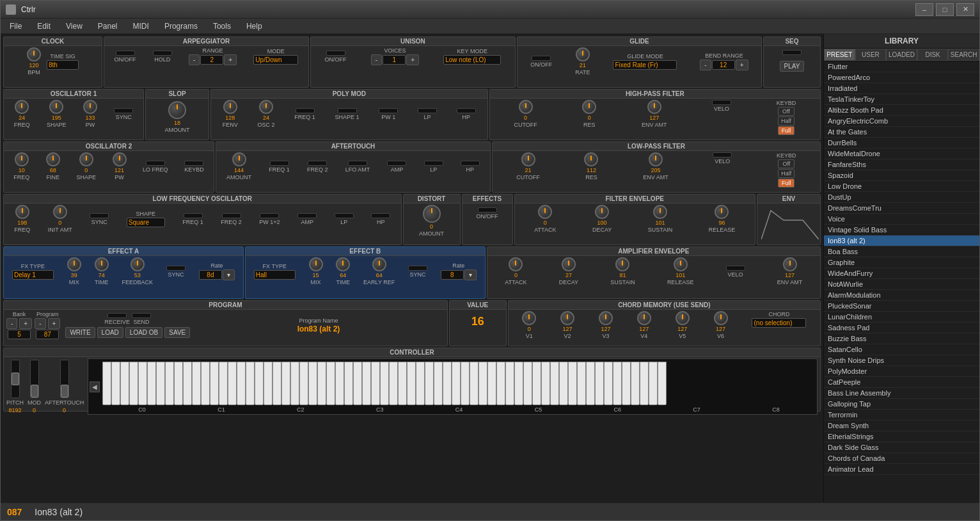 This screenshot has height=521, width=980. Describe the element at coordinates (786, 131) in the screenshot. I see `hpf-keybd-full: Full` at that location.